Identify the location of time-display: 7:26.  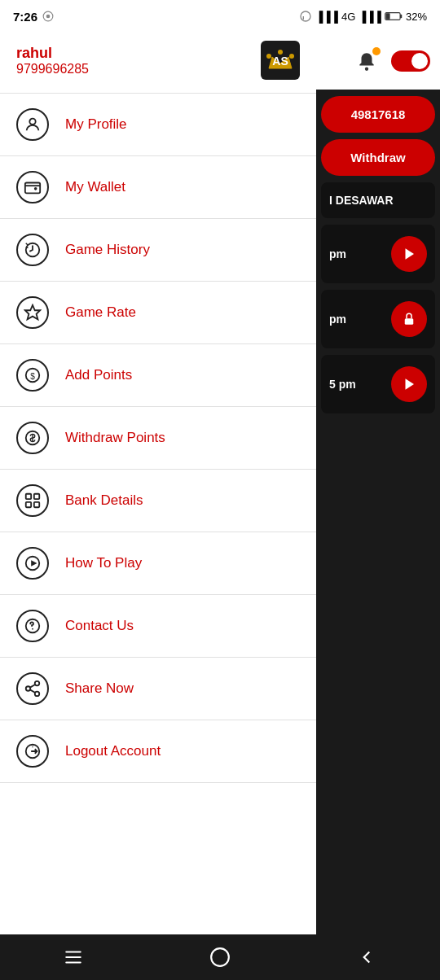
(25, 16).